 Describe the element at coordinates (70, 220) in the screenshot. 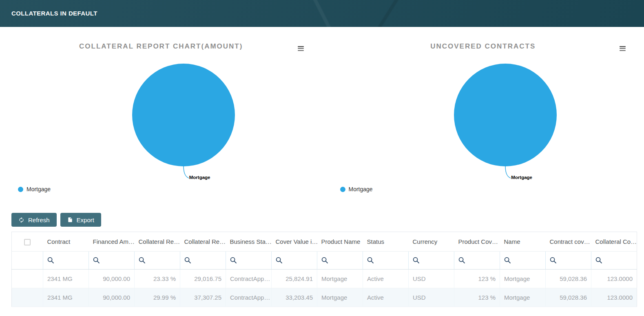

I see `export-icon` at that location.